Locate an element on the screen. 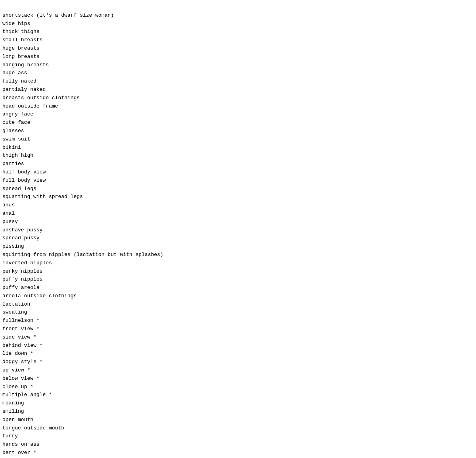 This screenshot has height=458, width=476. list-item: panties is located at coordinates (238, 164).